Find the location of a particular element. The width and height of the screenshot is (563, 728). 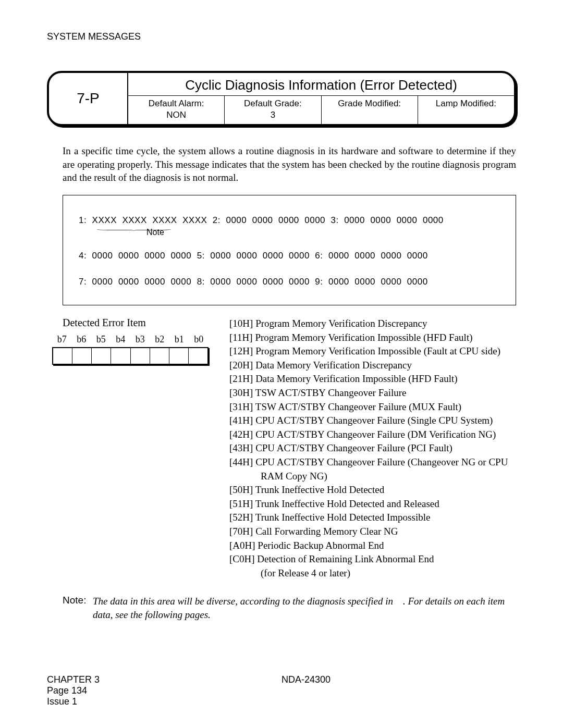

dei-title: Detected Error Item is located at coordinates (136, 323).